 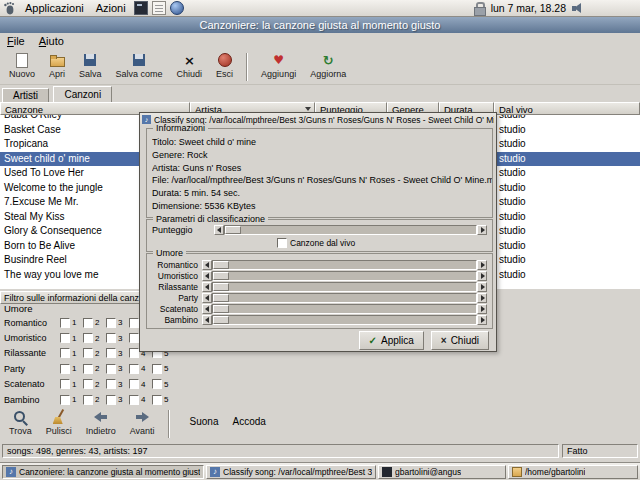 What do you see at coordinates (442, 472) in the screenshot?
I see `taskbar-item: gbartolini@angus` at bounding box center [442, 472].